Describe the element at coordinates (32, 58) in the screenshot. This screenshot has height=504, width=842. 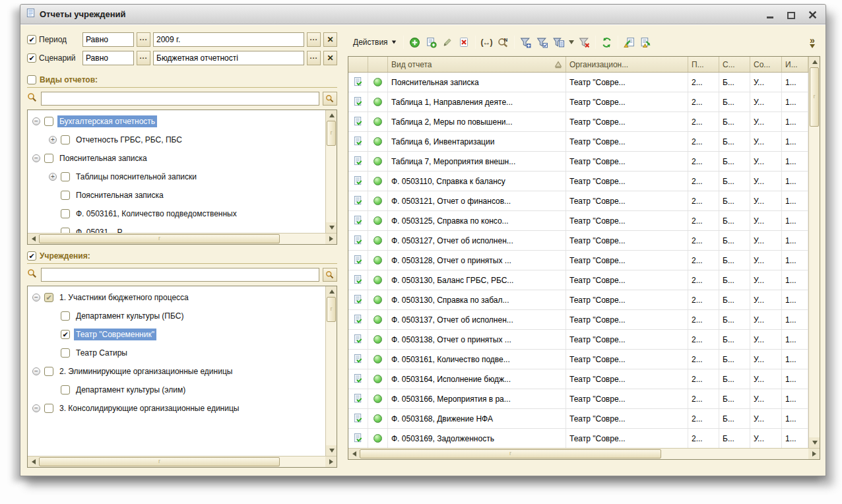
I see `scenario-checkbox` at that location.